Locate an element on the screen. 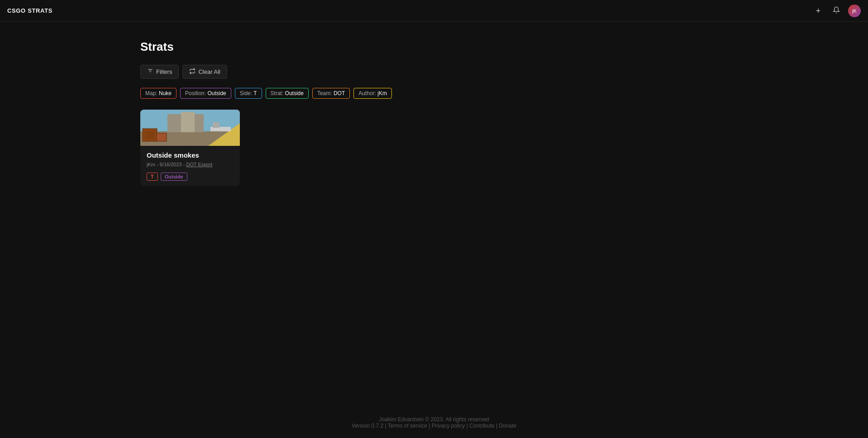  map-prefix: Map: is located at coordinates (152, 93).